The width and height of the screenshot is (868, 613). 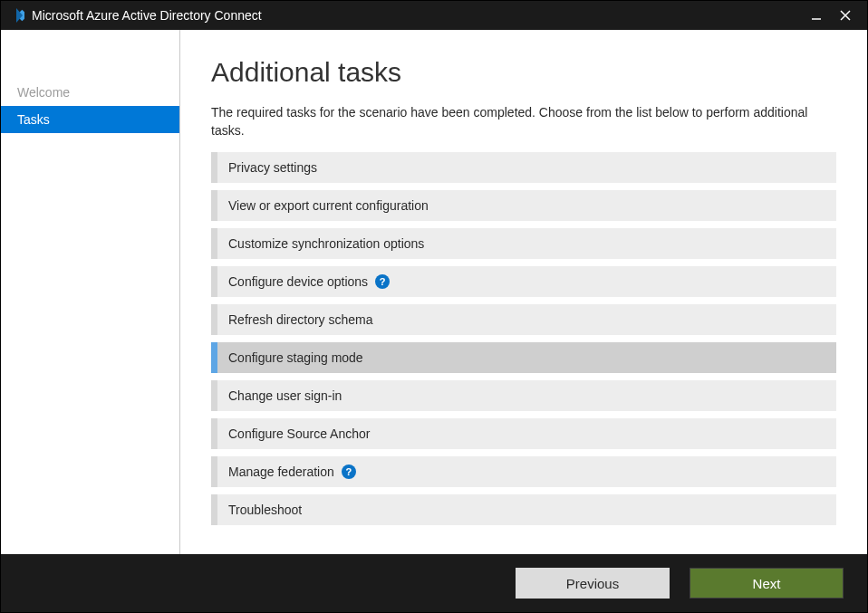 What do you see at coordinates (524, 244) in the screenshot?
I see `task-customize-synchronization-options: Customize synchronization options` at bounding box center [524, 244].